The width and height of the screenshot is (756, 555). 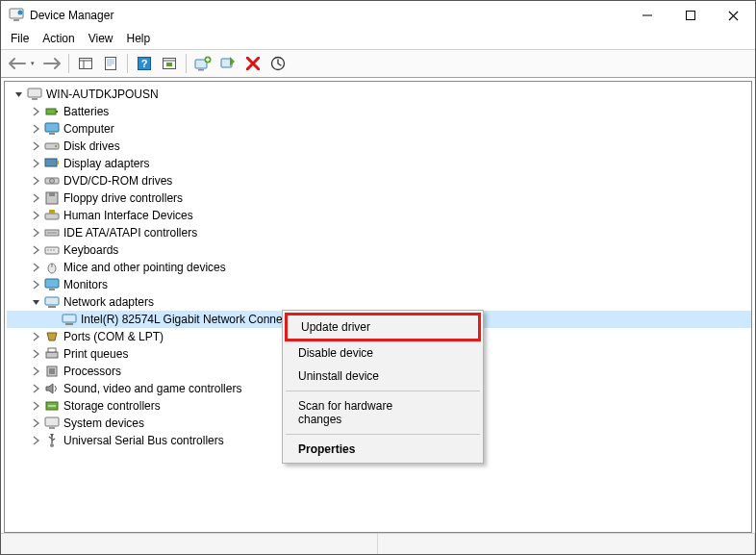 What do you see at coordinates (144, 267) in the screenshot?
I see `tree-item-label: Mice and other pointing devices` at bounding box center [144, 267].